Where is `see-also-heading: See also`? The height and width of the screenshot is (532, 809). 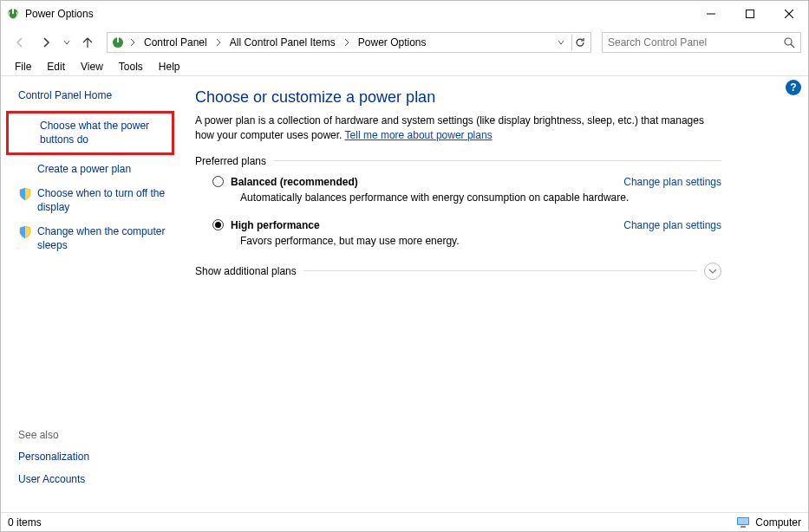 see-also-heading: See also is located at coordinates (96, 435).